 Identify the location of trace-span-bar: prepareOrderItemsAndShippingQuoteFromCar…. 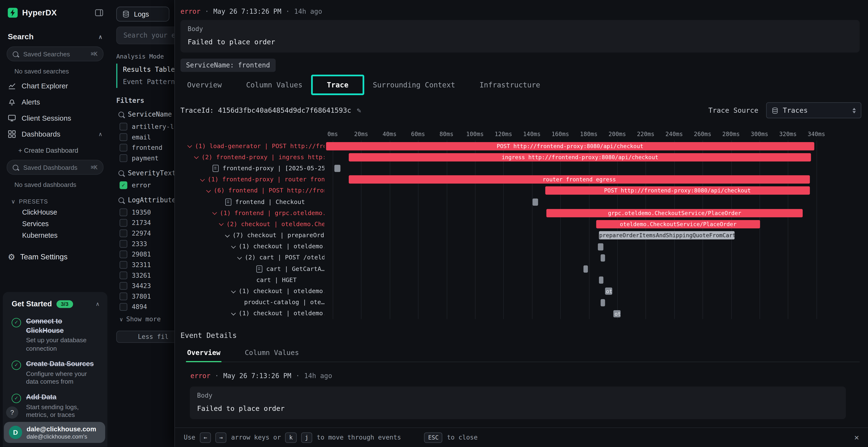
(667, 235).